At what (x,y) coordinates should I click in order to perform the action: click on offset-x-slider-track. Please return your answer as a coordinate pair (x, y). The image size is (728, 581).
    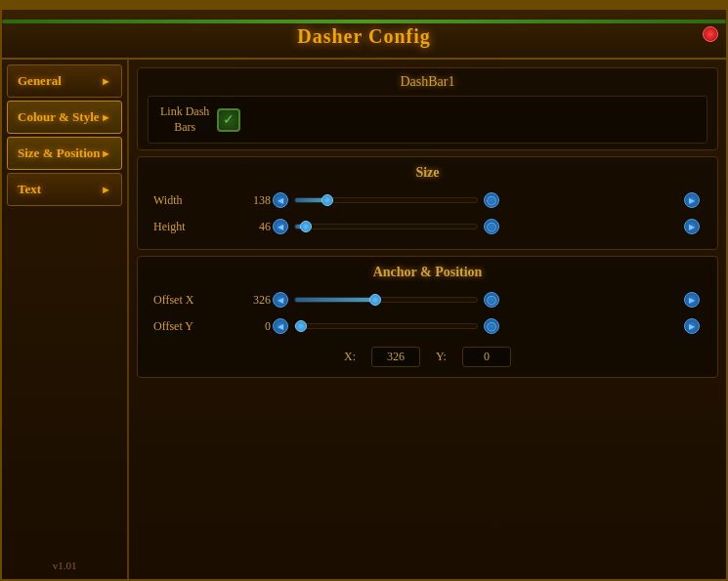
    Looking at the image, I should click on (386, 300).